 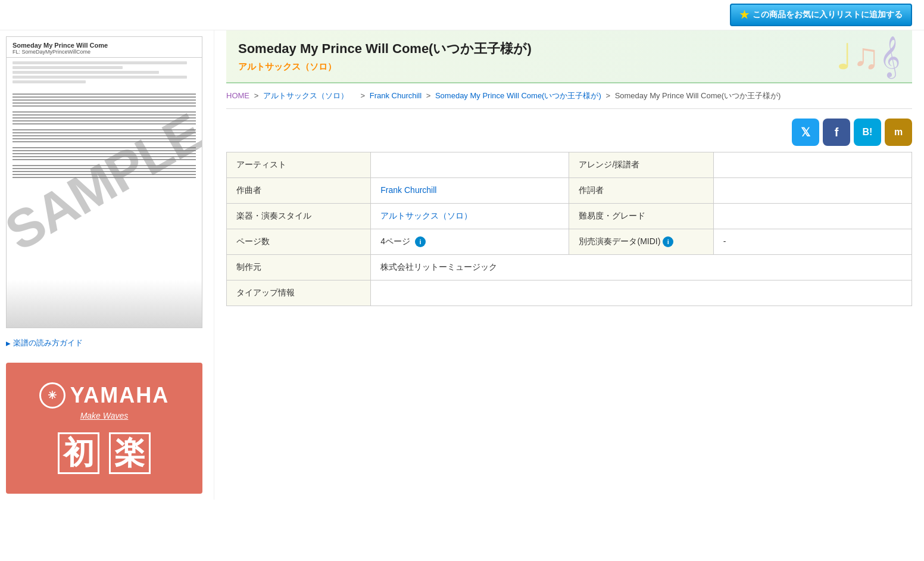 What do you see at coordinates (107, 343) in the screenshot?
I see `guide-link: 楽譜の読み方ガイド` at bounding box center [107, 343].